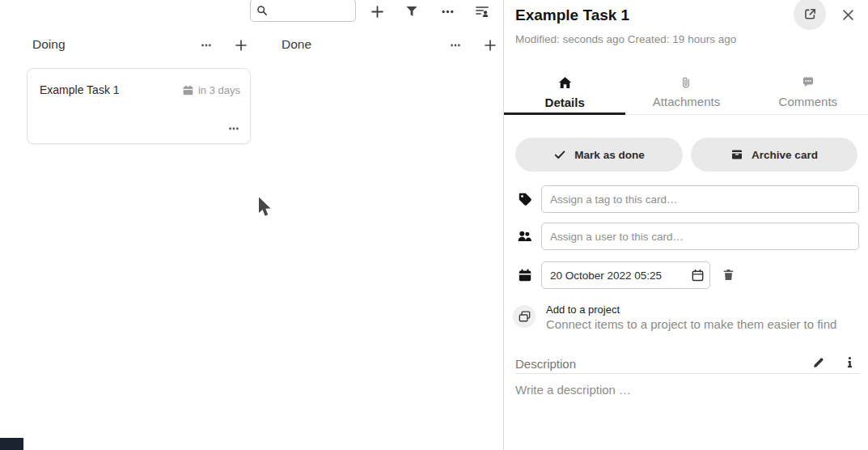 The image size is (868, 450). What do you see at coordinates (808, 83) in the screenshot?
I see `comments-icon` at bounding box center [808, 83].